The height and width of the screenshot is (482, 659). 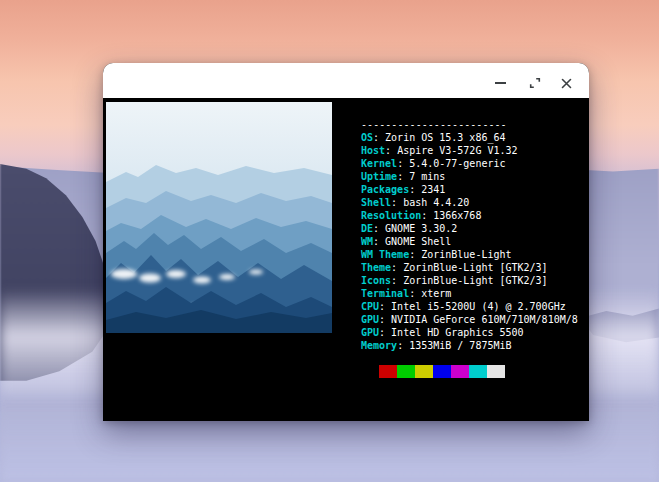 What do you see at coordinates (385, 254) in the screenshot?
I see `info-label: WM Theme` at bounding box center [385, 254].